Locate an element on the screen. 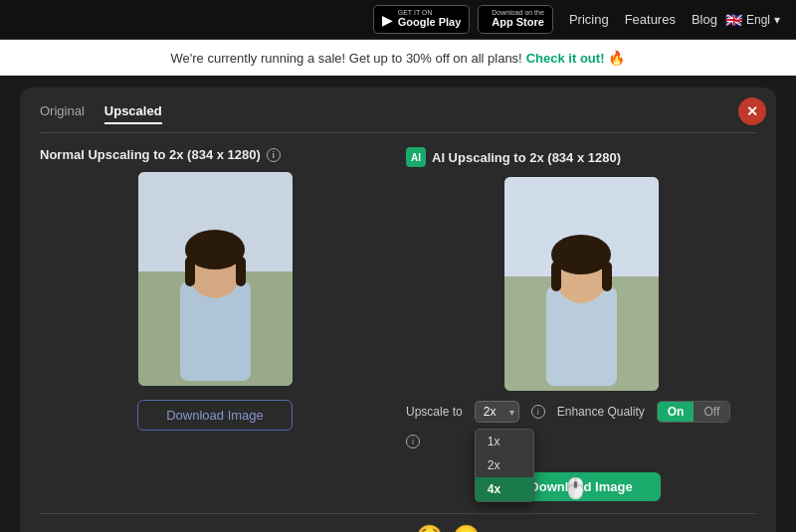  dropdown-item-4x: 4x is located at coordinates (504, 489).